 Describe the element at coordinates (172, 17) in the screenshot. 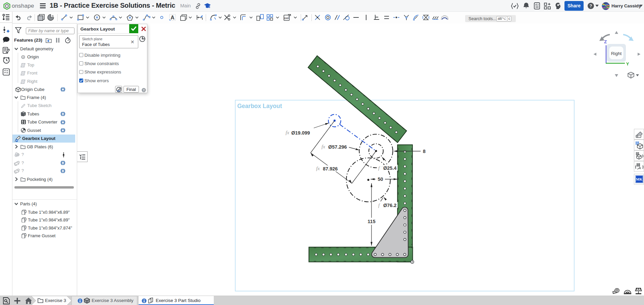

I see `svg-text: A` at that location.